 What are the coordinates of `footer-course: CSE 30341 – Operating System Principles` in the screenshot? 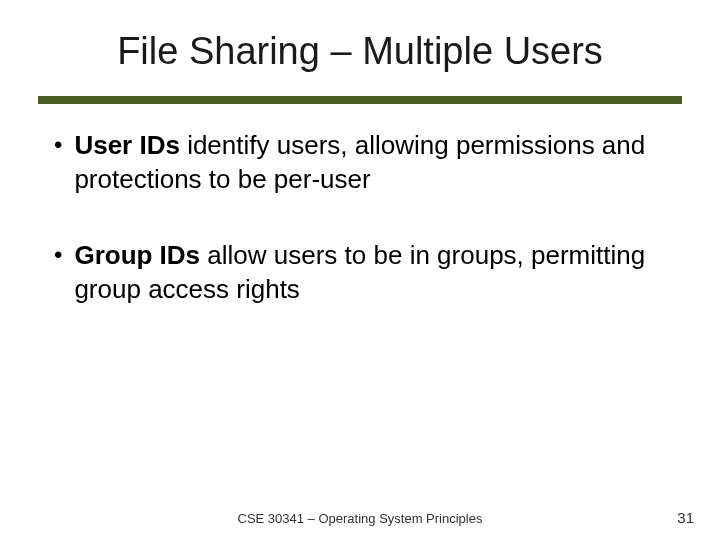 It's located at (360, 518).